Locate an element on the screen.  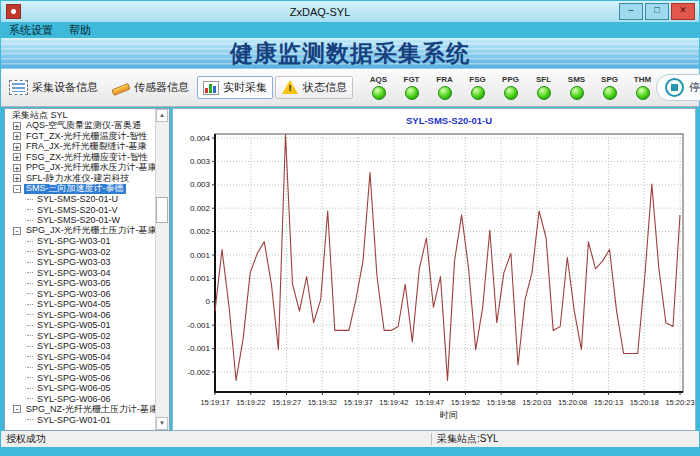
channel-indicator-label: SMS is located at coordinates (576, 80).